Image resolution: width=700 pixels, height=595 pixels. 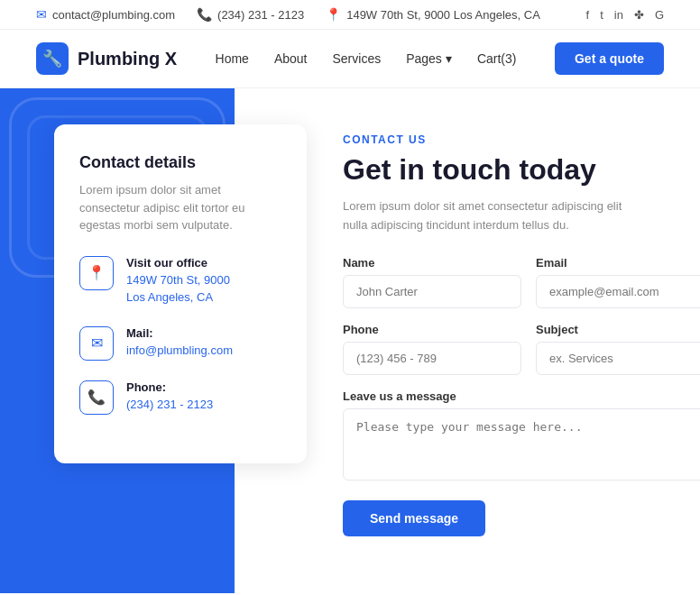 I want to click on card-phone-icon: 📞, so click(x=97, y=398).